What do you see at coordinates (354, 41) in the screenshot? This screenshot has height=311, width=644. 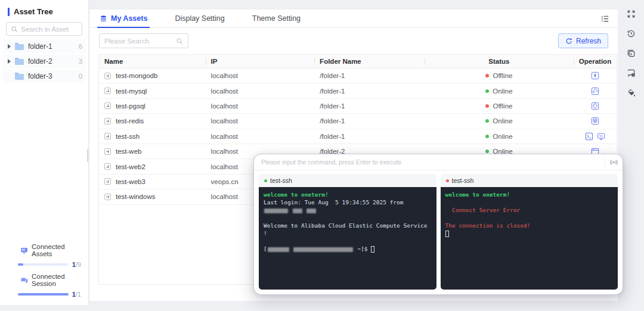 I see `table-toolbar: Refresh` at bounding box center [354, 41].